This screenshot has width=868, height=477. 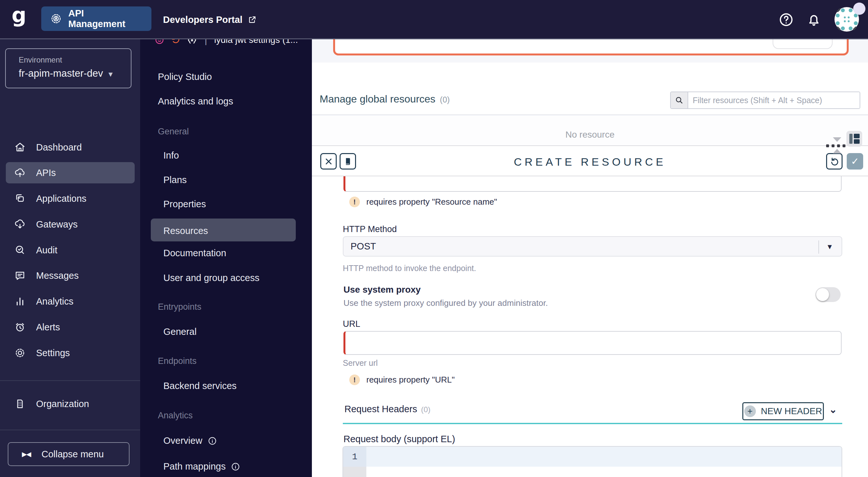 What do you see at coordinates (185, 77) in the screenshot?
I see `api-menu-policy-studio: Policy Studio` at bounding box center [185, 77].